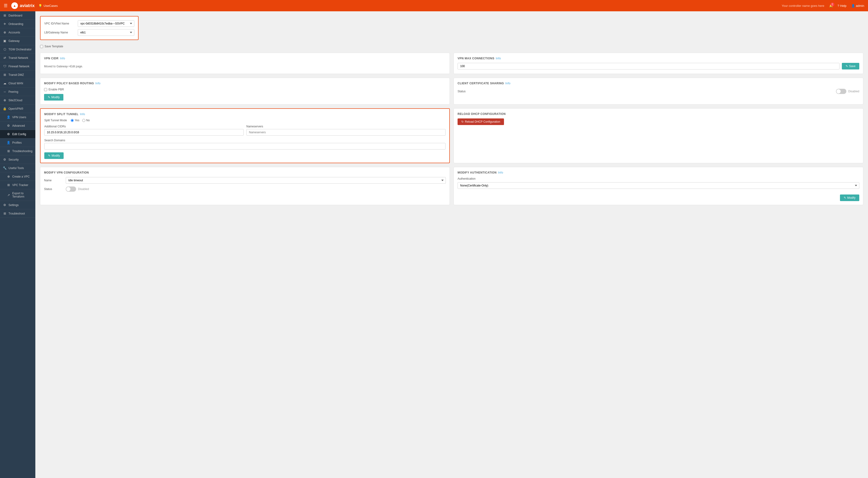  I want to click on usecases-label: UseCases, so click(51, 6).